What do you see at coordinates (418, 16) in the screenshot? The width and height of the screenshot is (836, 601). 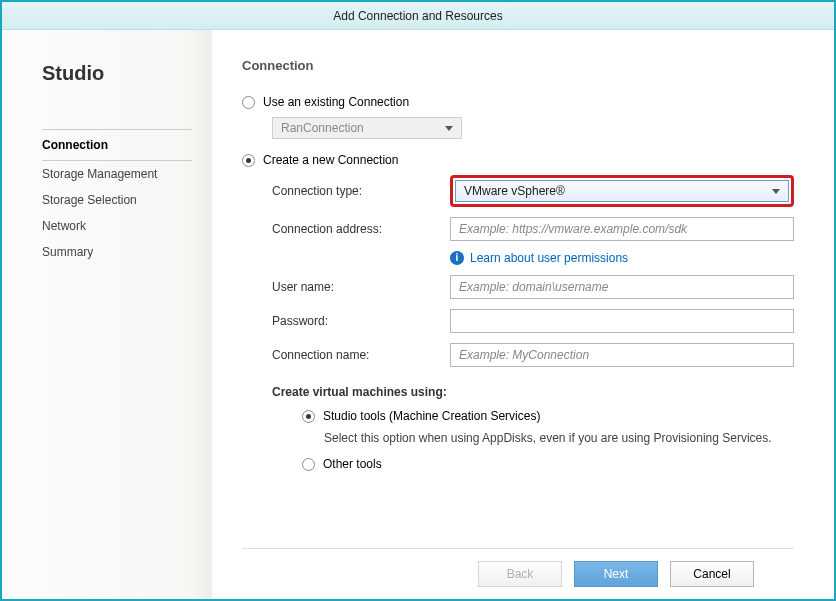 I see `window-title: Add Connection and Resources` at bounding box center [418, 16].